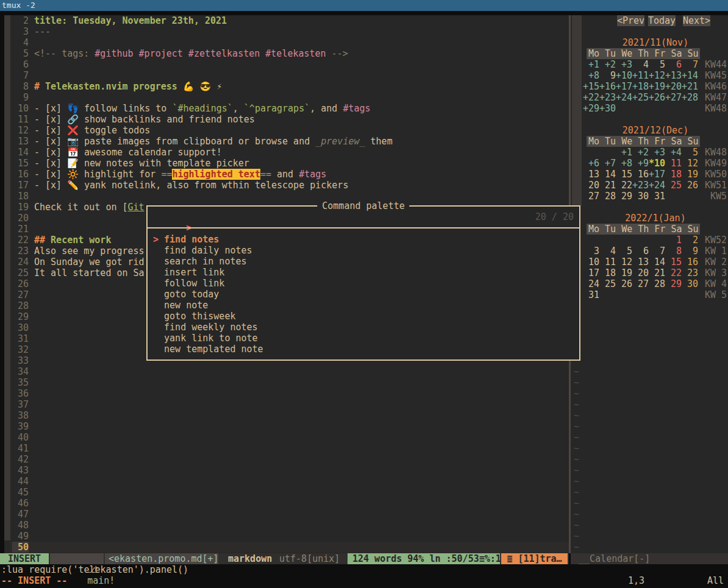 The image size is (728, 588). Describe the element at coordinates (607, 196) in the screenshot. I see `calendar-day: 28` at that location.